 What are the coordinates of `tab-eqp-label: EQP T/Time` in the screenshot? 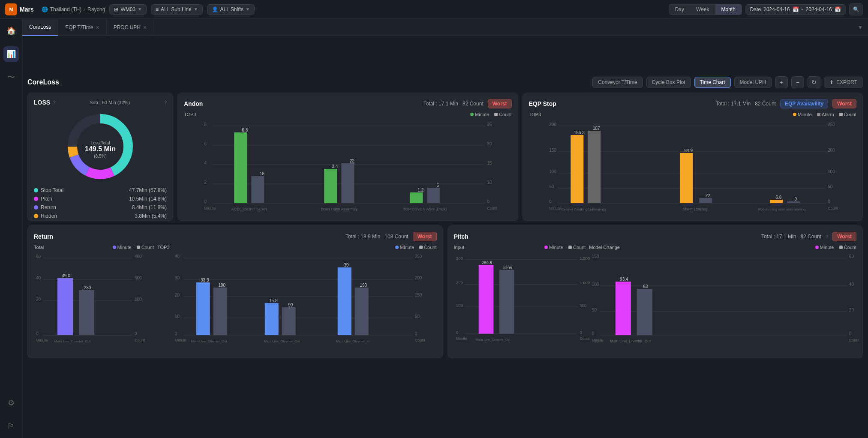 It's located at (79, 27).